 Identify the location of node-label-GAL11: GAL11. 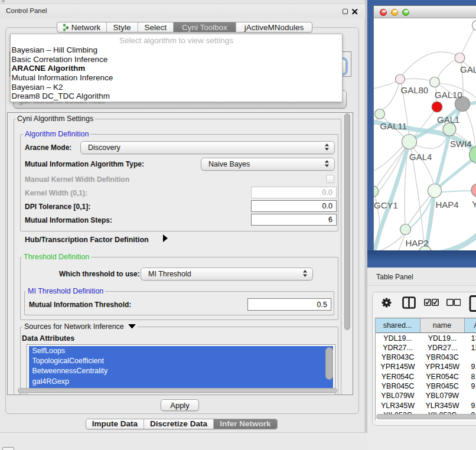
(394, 126).